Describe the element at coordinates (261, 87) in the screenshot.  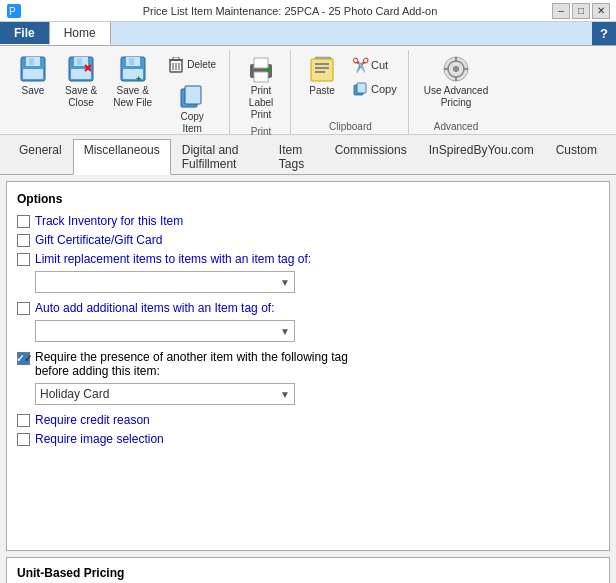
I see `print-button: PrintLabelPrint` at that location.